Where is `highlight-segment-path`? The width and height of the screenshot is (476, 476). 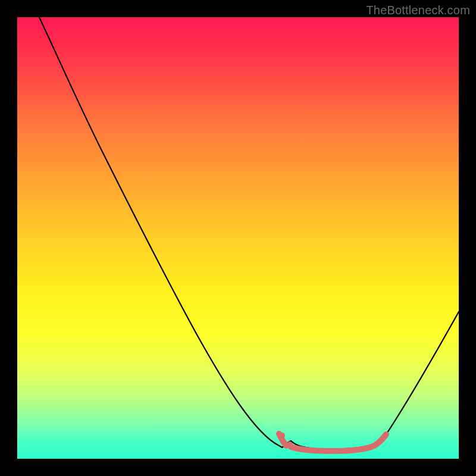 highlight-segment-path is located at coordinates (333, 443).